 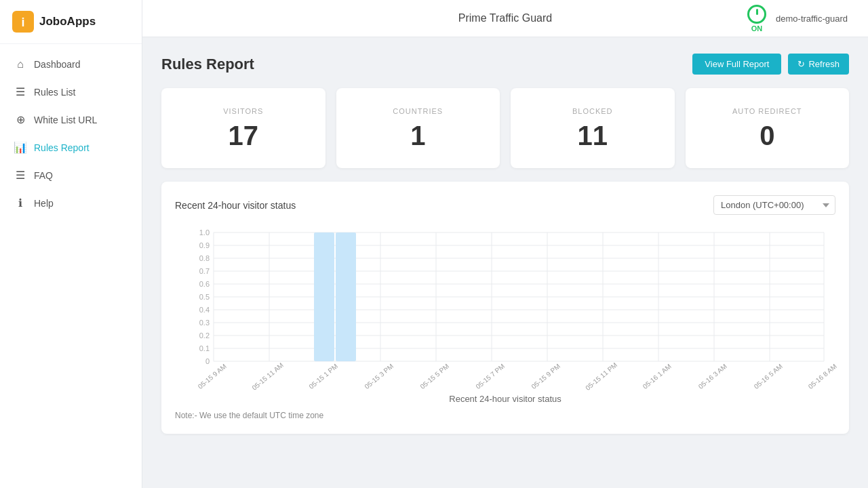 What do you see at coordinates (43, 176) in the screenshot?
I see `sidebar-item-label: FAQ` at bounding box center [43, 176].